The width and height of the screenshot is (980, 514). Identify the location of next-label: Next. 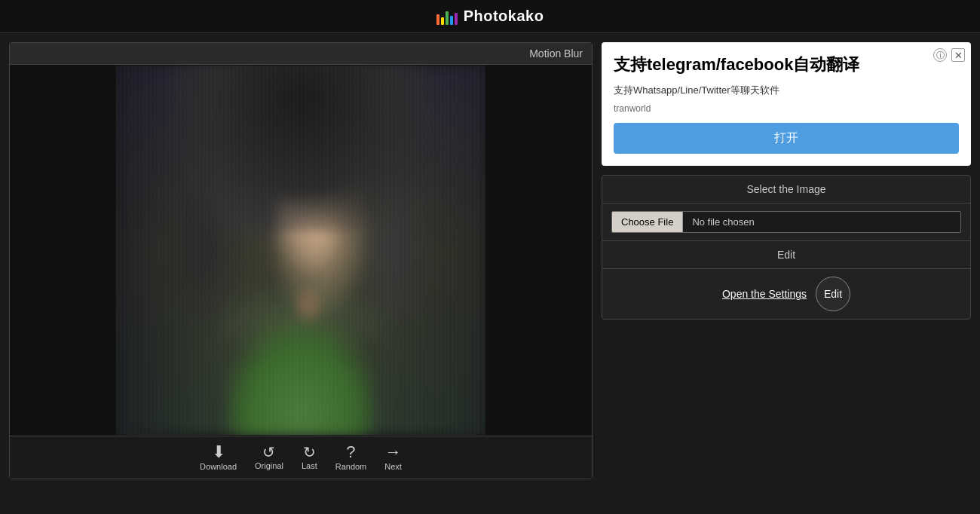
(394, 467).